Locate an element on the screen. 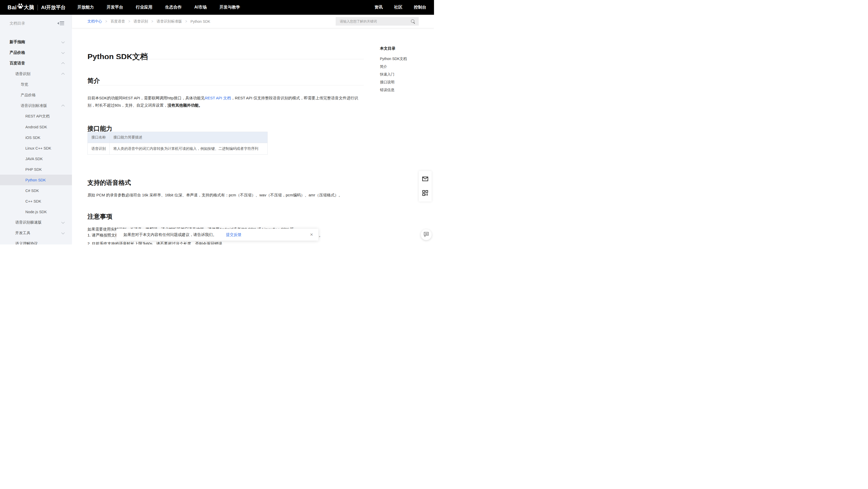 The height and width of the screenshot is (489, 868). mail-contact-button is located at coordinates (425, 180).